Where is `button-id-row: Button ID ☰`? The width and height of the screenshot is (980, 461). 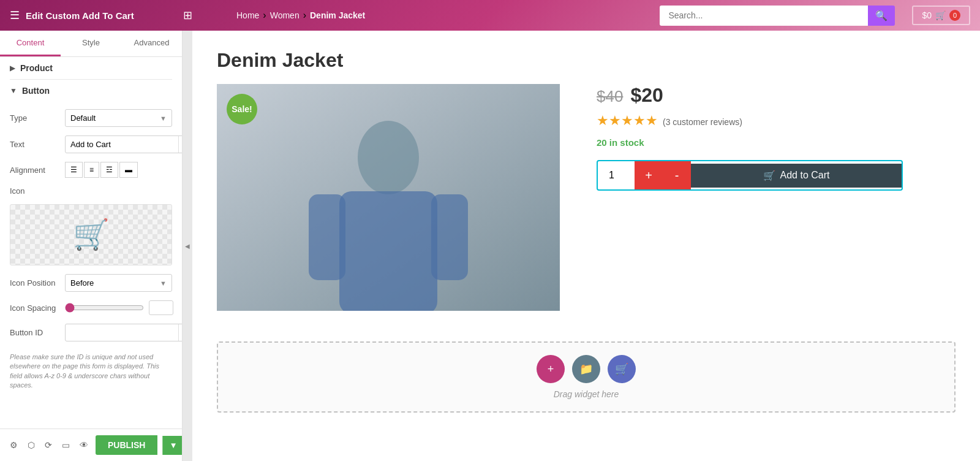 button-id-row: Button ID ☰ is located at coordinates (91, 332).